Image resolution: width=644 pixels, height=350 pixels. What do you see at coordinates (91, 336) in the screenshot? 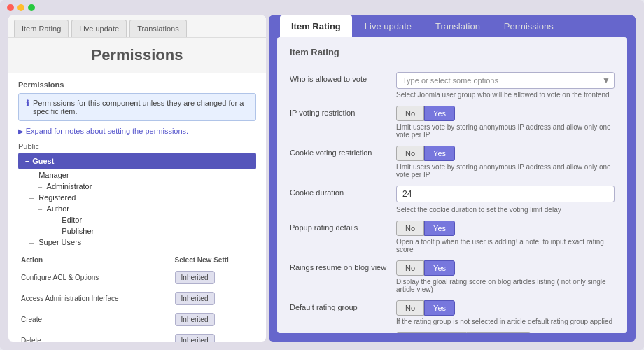
I see `action-label: Delete` at bounding box center [91, 336].